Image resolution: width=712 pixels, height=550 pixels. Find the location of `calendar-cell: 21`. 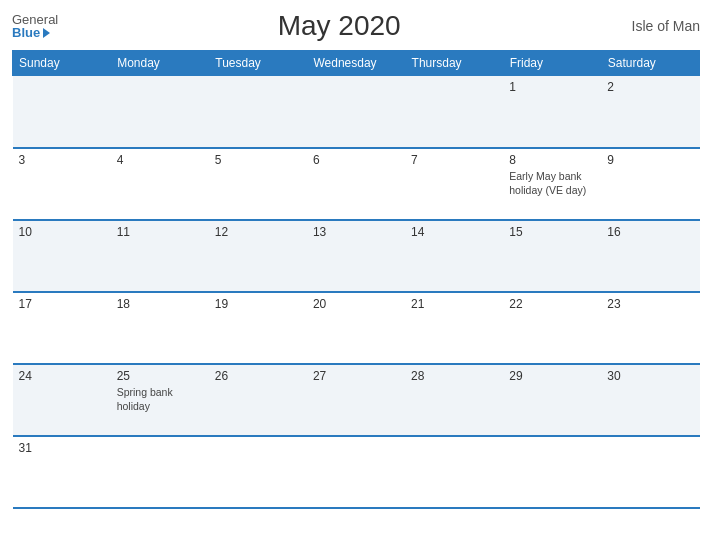

calendar-cell: 21 is located at coordinates (454, 328).